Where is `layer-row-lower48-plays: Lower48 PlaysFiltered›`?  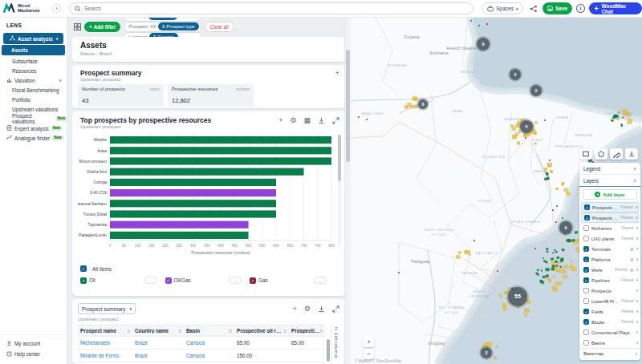 layer-row-lower48-plays: Lower48 PlaysFiltered› is located at coordinates (610, 301).